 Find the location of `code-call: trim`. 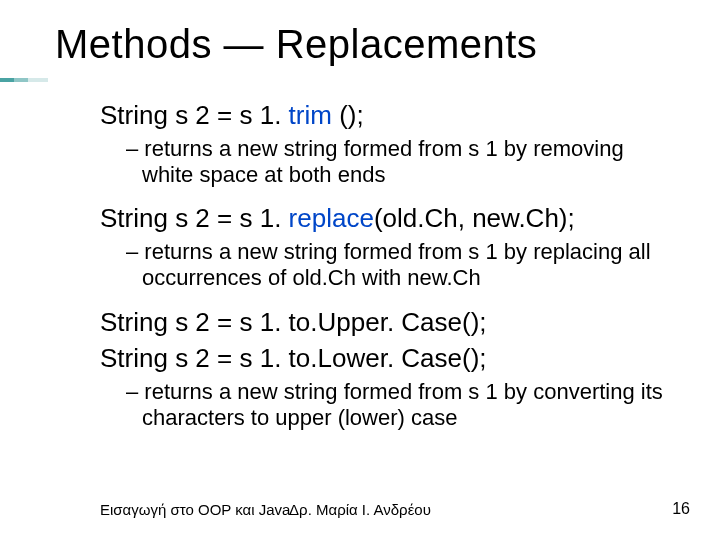

code-call: trim is located at coordinates (310, 115).